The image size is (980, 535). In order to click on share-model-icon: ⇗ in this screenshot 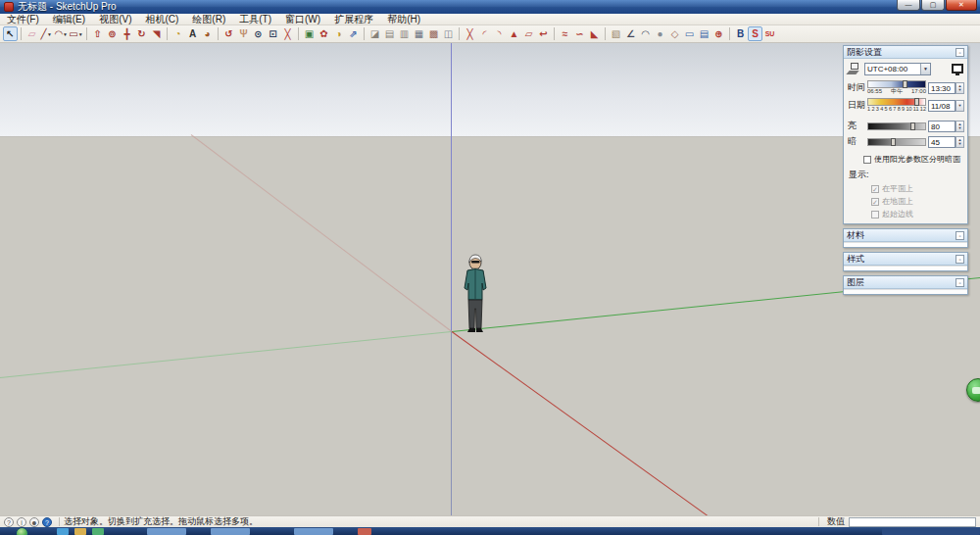, I will do `click(353, 33)`.